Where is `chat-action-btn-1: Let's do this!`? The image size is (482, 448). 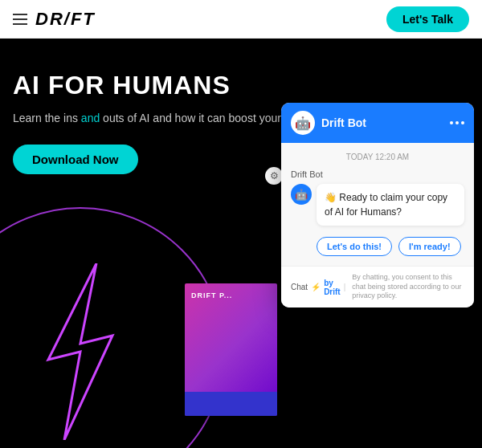
chat-action-btn-1: Let's do this! is located at coordinates (354, 246).